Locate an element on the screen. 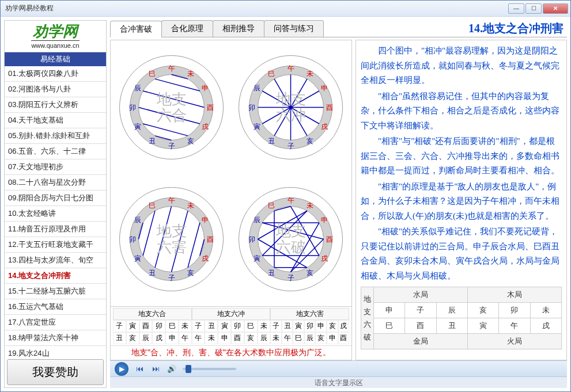  table-title: 地支六合 is located at coordinates (152, 314).